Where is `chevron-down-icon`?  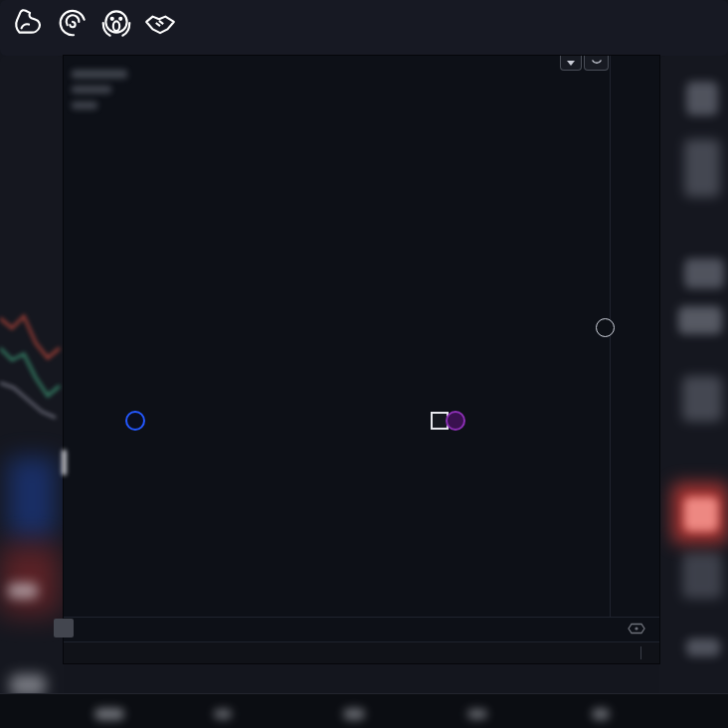 chevron-down-icon is located at coordinates (571, 64).